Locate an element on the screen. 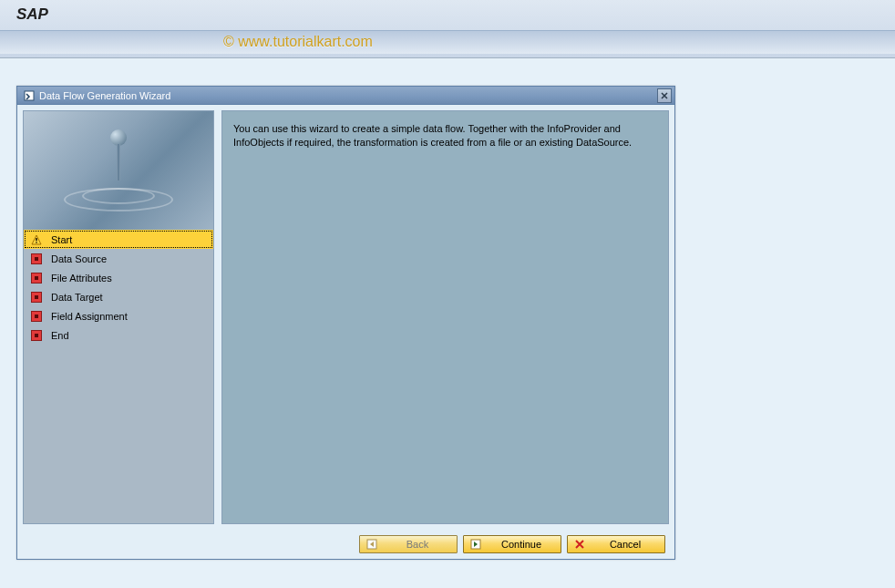 The image size is (895, 588). wizard-title: Data Flow Generation Wizard is located at coordinates (348, 96).